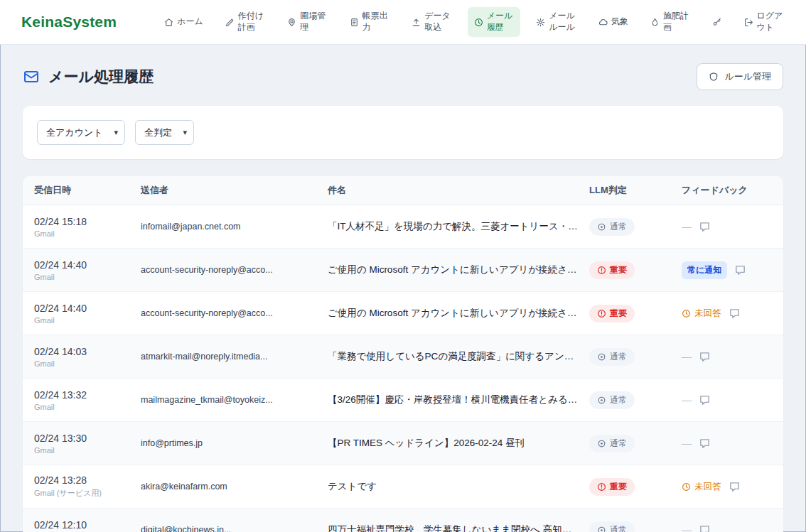 The height and width of the screenshot is (532, 806). Describe the element at coordinates (620, 22) in the screenshot. I see `nav-item-label: 気象` at that location.